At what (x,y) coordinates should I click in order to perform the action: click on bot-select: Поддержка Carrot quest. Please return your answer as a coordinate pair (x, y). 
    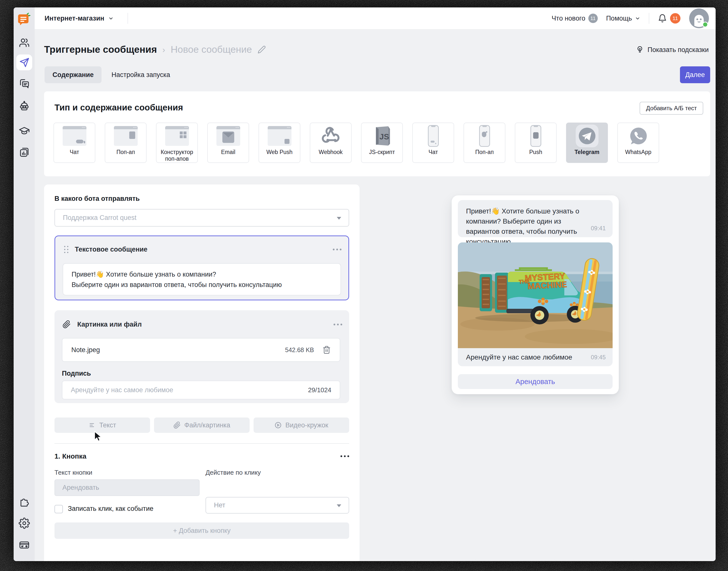
    Looking at the image, I should click on (202, 218).